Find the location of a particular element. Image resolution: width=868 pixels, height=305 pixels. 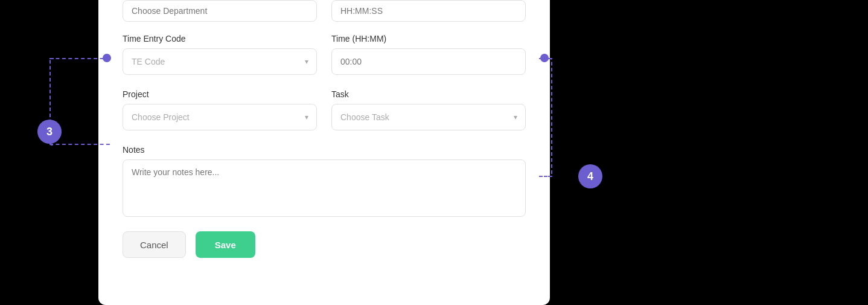

time-label: Time (HH:MM) is located at coordinates (429, 39).